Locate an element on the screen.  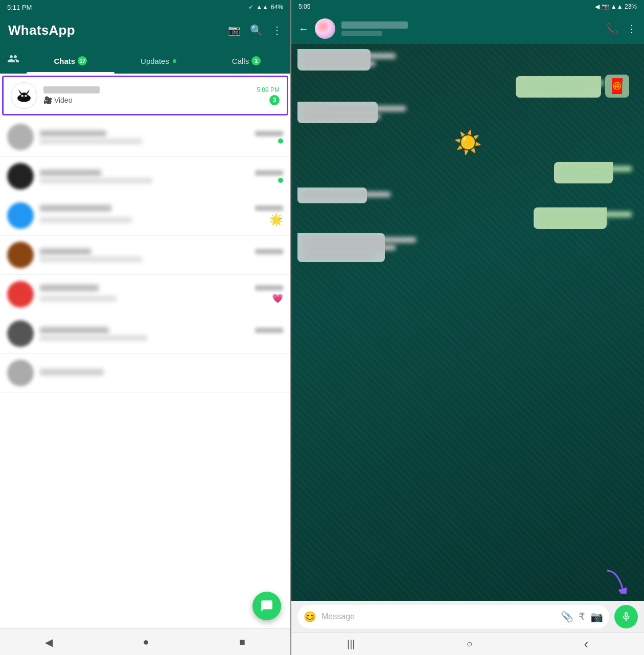
nav-square-left: ■ is located at coordinates (242, 642).